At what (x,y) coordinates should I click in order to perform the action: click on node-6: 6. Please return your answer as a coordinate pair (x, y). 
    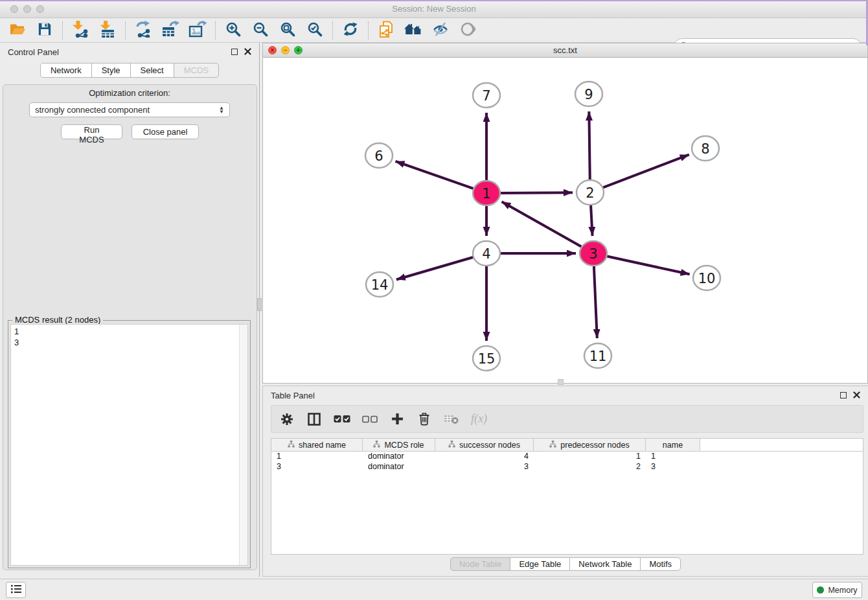
    Looking at the image, I should click on (379, 156).